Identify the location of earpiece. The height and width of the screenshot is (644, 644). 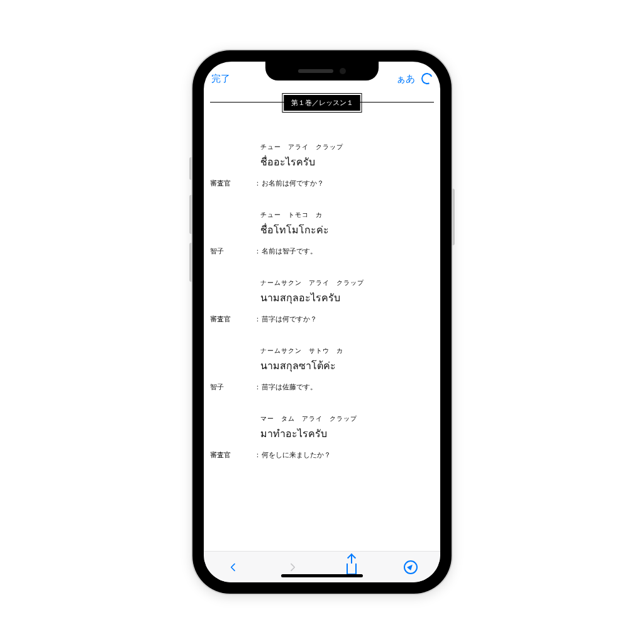
(316, 71).